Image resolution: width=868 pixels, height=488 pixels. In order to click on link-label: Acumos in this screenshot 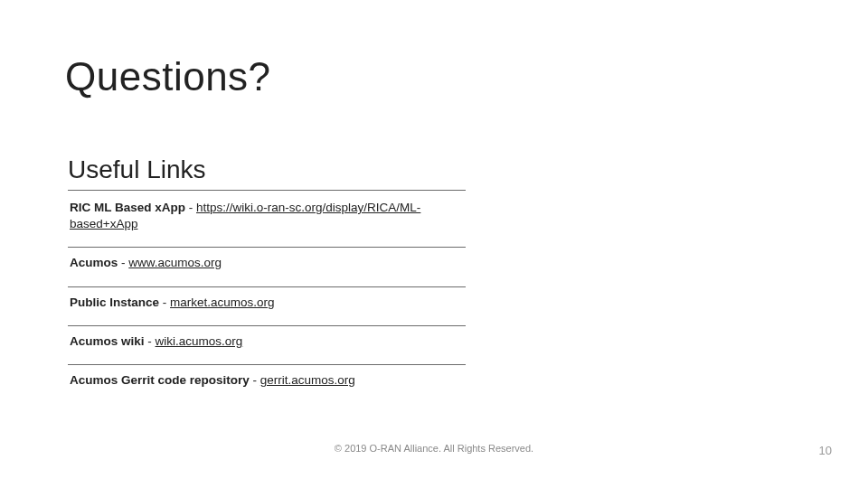, I will do `click(94, 262)`.